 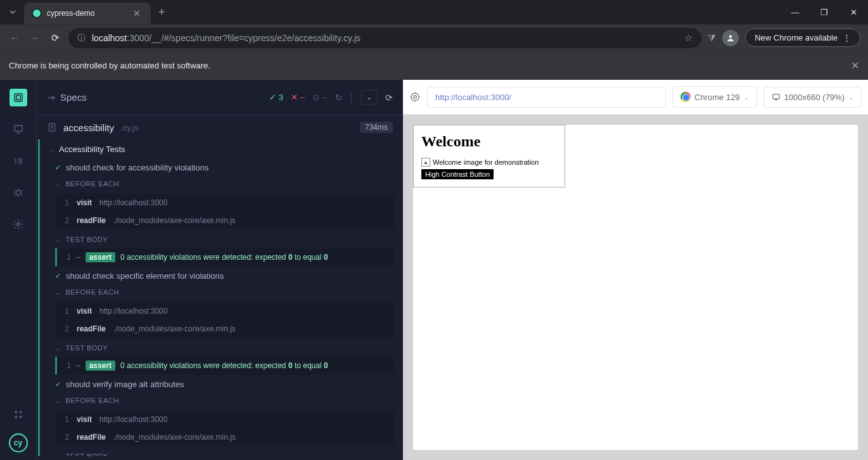 I want to click on browser-tab: cypress-demo ✕, so click(x=87, y=13).